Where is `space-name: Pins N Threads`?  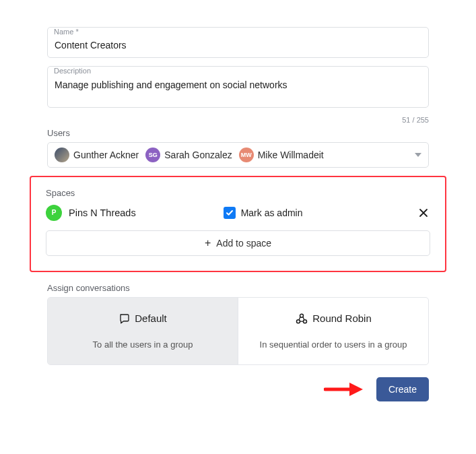
space-name: Pins N Threads is located at coordinates (102, 213).